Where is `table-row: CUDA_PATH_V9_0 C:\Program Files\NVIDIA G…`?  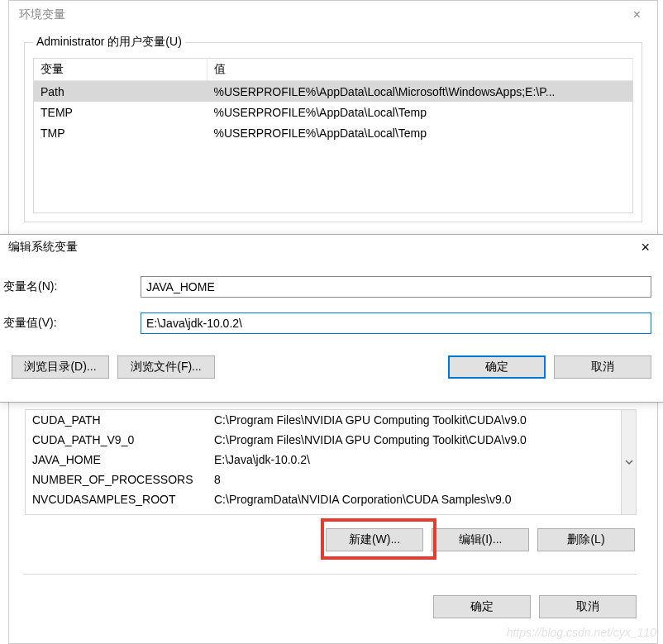
table-row: CUDA_PATH_V9_0 C:\Program Files\NVIDIA G… is located at coordinates (331, 440).